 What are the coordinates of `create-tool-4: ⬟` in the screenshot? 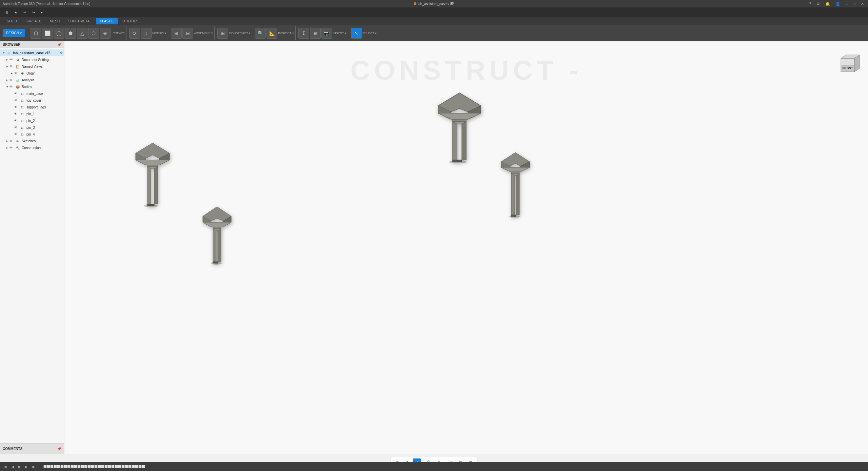 It's located at (71, 33).